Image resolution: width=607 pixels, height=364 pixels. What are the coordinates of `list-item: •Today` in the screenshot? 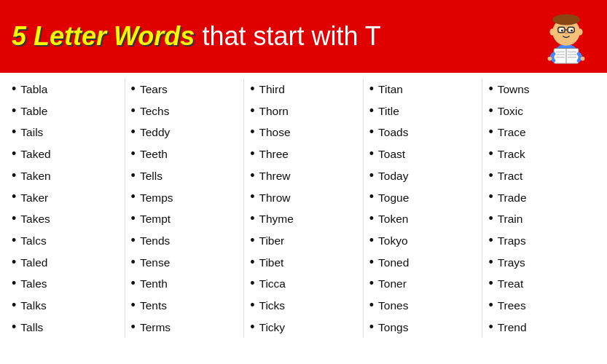 It's located at (423, 176).